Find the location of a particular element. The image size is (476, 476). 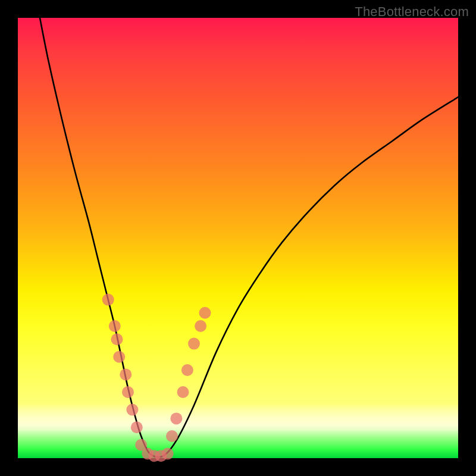

marker-group is located at coordinates (157, 378).